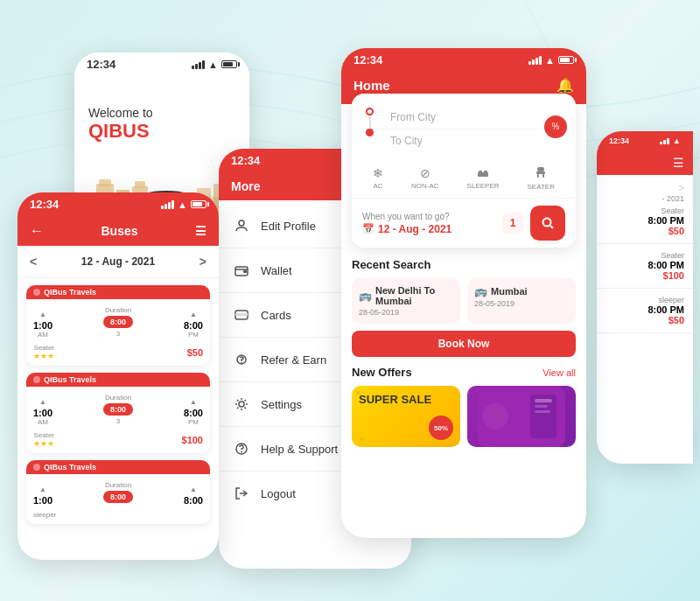  What do you see at coordinates (37, 231) in the screenshot?
I see `back-button: ←` at bounding box center [37, 231].